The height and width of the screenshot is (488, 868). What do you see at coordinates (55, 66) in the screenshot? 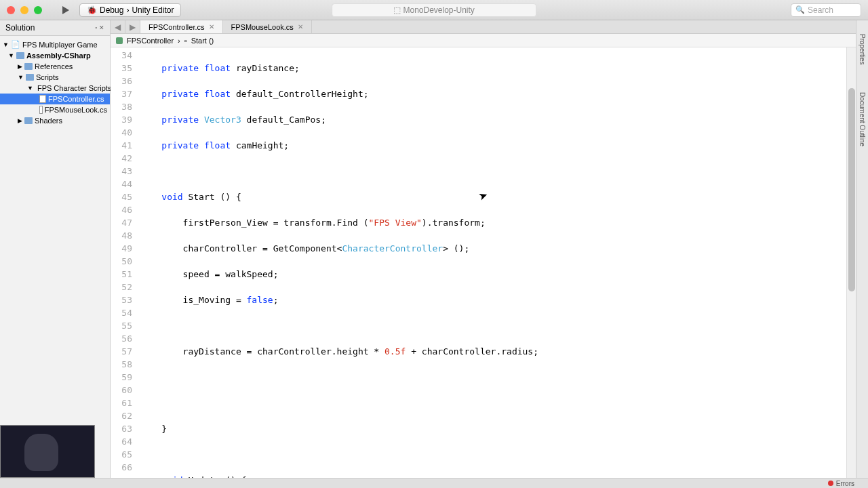
I see `references-node: ▶ References` at bounding box center [55, 66].